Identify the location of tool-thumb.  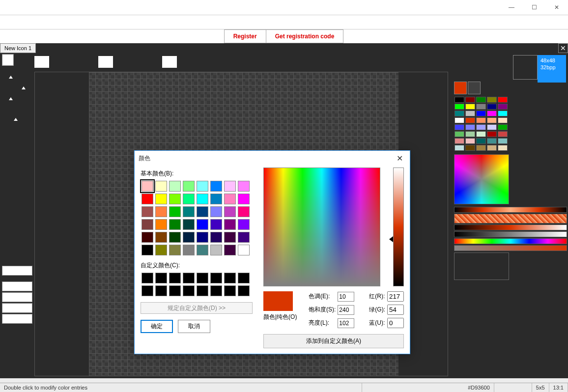
(8, 60).